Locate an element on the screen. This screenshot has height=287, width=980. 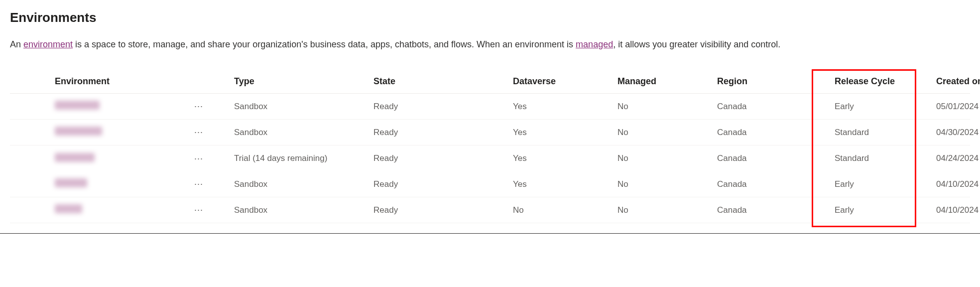
col-header-dataverse: Dataverse is located at coordinates (565, 82).